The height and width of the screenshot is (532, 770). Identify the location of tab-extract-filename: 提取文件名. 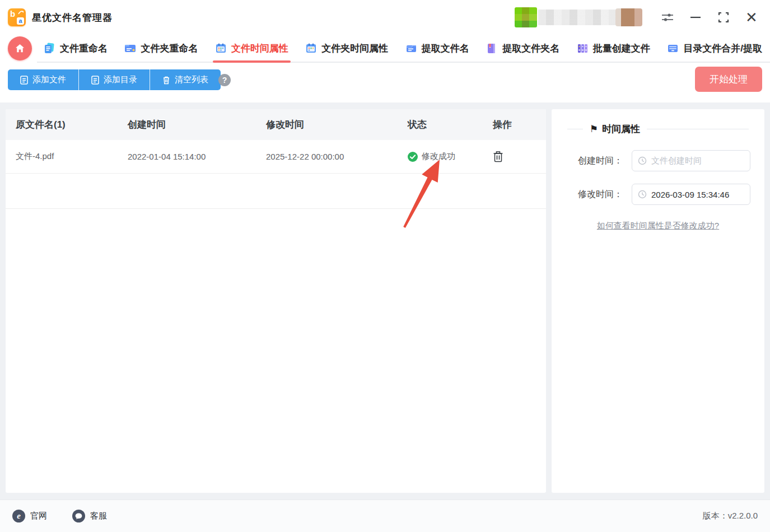
(437, 48).